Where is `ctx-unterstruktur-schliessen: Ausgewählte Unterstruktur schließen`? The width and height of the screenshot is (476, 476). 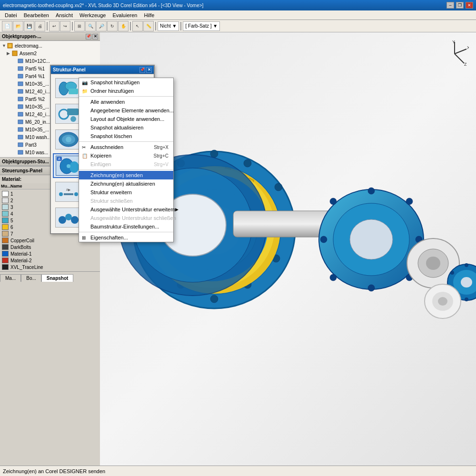 ctx-unterstruktur-schliessen: Ausgewählte Unterstruktur schließen is located at coordinates (126, 218).